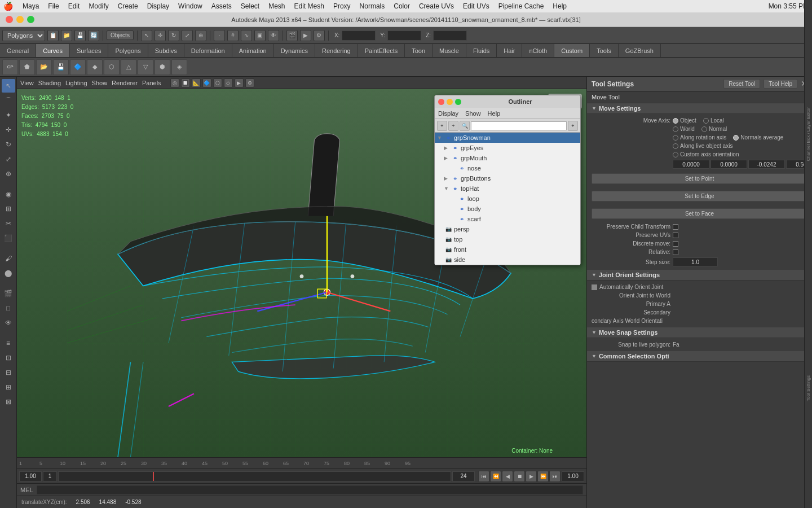 The image size is (812, 508). What do you see at coordinates (8, 273) in the screenshot?
I see `paint-weights-icon: ⬤` at bounding box center [8, 273].